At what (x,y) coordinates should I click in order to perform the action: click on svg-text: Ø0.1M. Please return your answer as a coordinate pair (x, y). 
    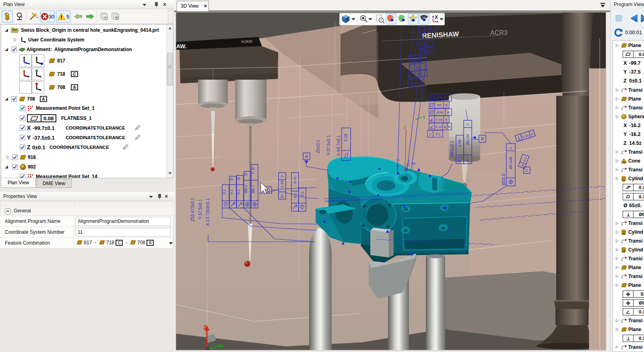
    Looking at the image, I should click on (468, 139).